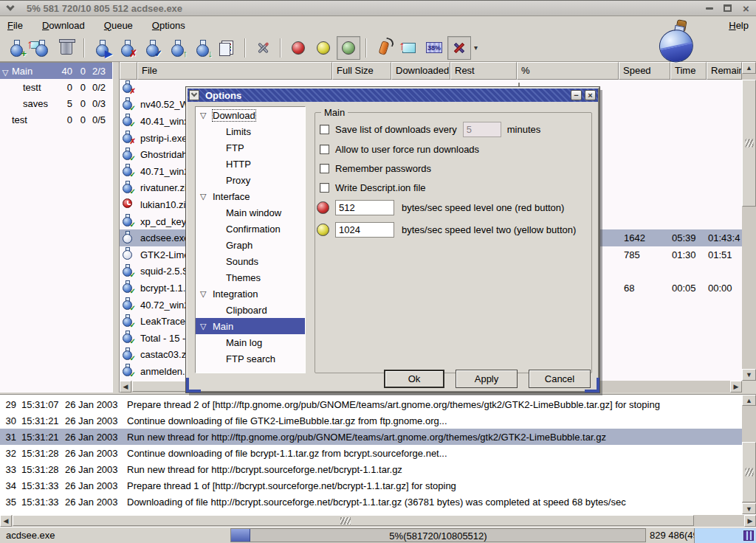 The height and width of the screenshot is (543, 756). Describe the element at coordinates (749, 454) in the screenshot. I see `log-vscrollbar: ▲ ▼` at that location.